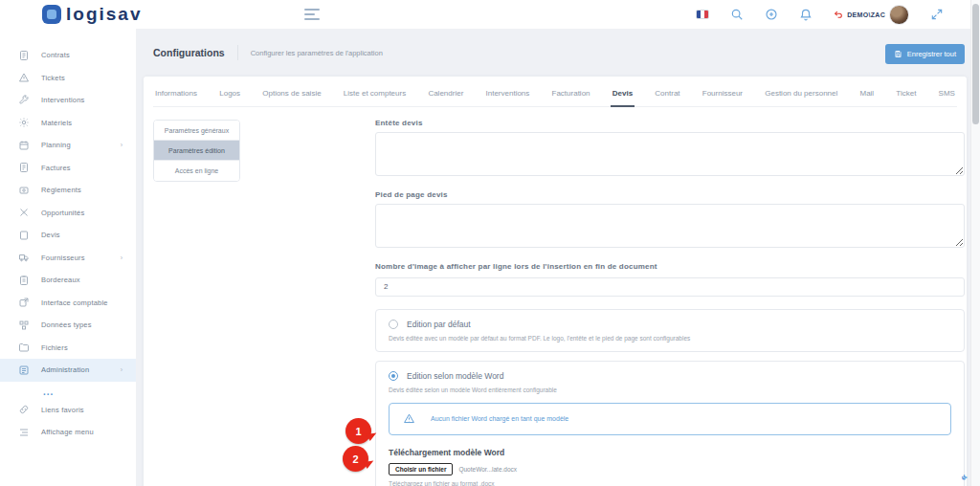  I want to click on tab-options-de-saisie: Options de saisie, so click(291, 98).